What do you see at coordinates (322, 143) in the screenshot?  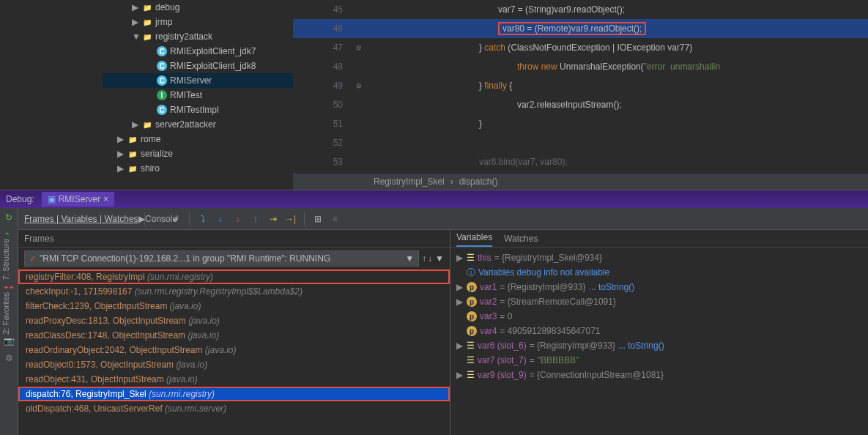 I see `line-number: 52` at bounding box center [322, 143].